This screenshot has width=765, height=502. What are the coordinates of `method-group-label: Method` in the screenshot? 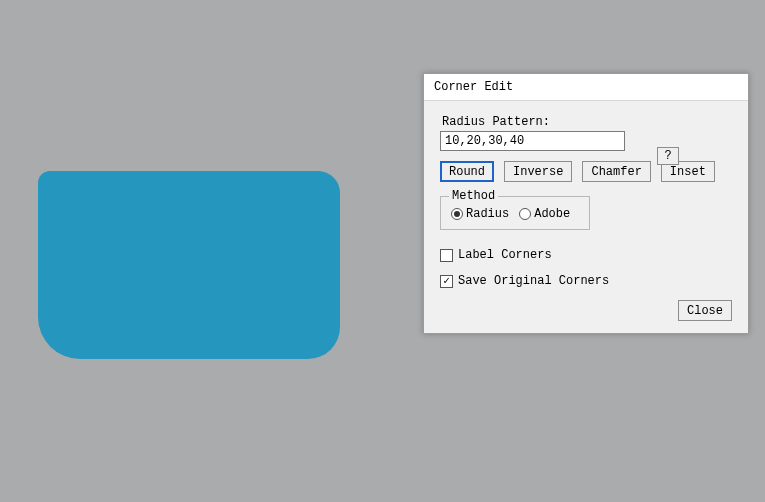 It's located at (474, 196).